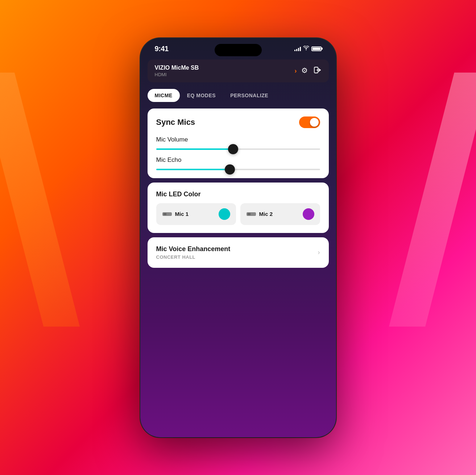 This screenshot has height=475, width=476. Describe the element at coordinates (175, 214) in the screenshot. I see `mic1-label-group: Mic 1` at that location.